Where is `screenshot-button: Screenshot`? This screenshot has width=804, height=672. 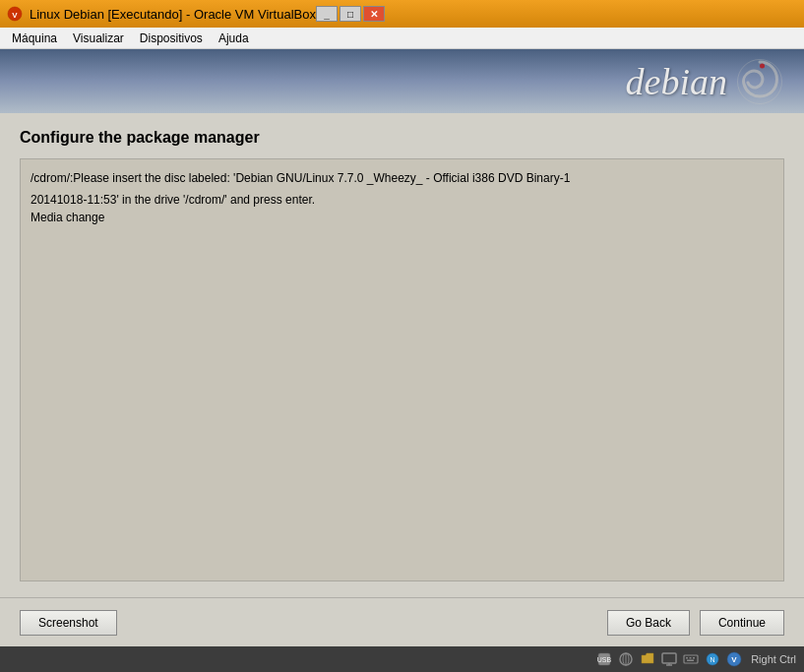 screenshot-button: Screenshot is located at coordinates (69, 623).